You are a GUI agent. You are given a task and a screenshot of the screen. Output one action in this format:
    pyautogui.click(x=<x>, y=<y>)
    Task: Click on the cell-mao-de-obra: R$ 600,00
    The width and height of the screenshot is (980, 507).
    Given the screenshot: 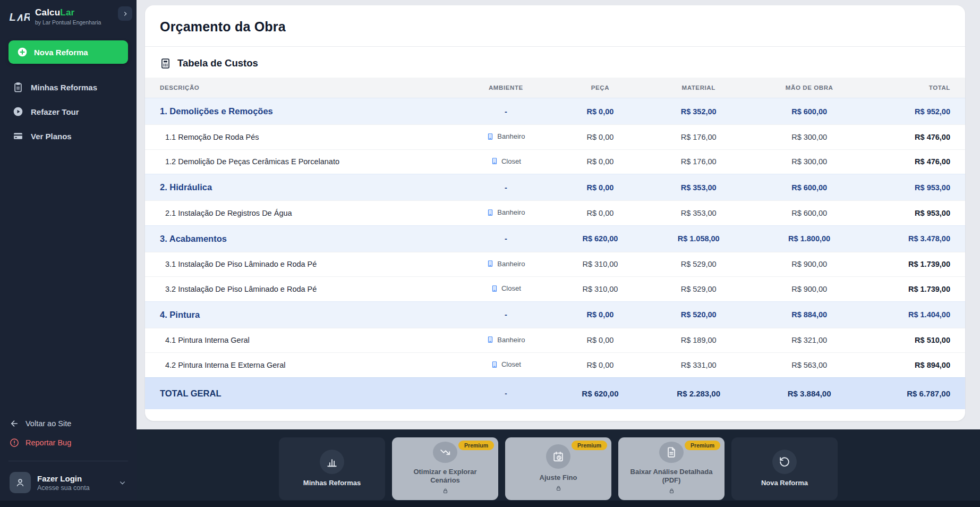 What is the action you would take?
    pyautogui.click(x=809, y=112)
    